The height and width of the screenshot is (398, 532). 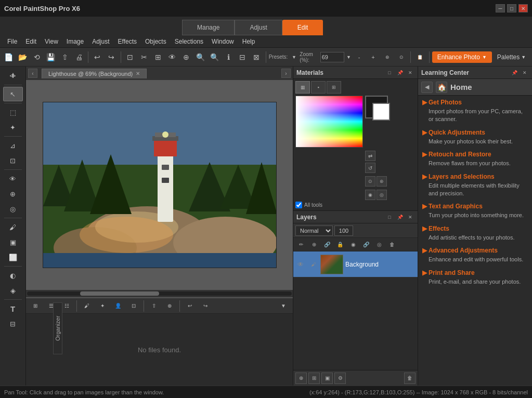 I want to click on red-eye-button: 👁, so click(x=173, y=57).